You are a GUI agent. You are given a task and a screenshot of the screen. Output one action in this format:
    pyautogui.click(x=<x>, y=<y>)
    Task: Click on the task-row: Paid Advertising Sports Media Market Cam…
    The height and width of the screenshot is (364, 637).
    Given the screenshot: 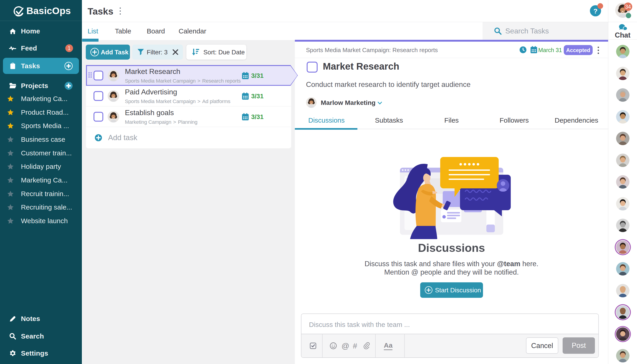 What is the action you would take?
    pyautogui.click(x=188, y=96)
    